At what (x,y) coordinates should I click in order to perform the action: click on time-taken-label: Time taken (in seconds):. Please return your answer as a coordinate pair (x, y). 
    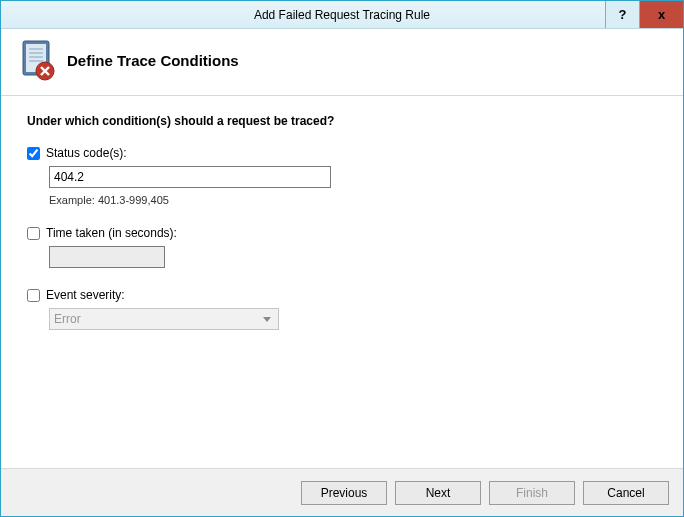
    Looking at the image, I should click on (112, 233).